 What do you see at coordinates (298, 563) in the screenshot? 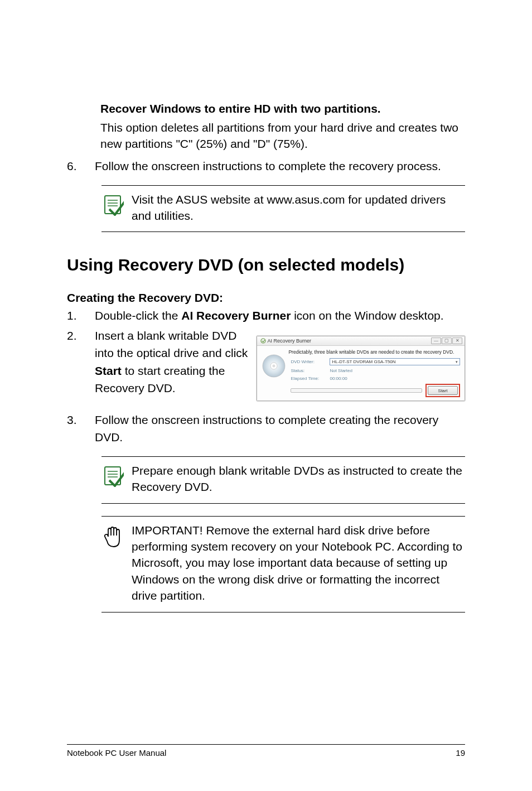
I see `note-important-text: IMPORTANT! Remove the external hard disk…` at bounding box center [298, 563].